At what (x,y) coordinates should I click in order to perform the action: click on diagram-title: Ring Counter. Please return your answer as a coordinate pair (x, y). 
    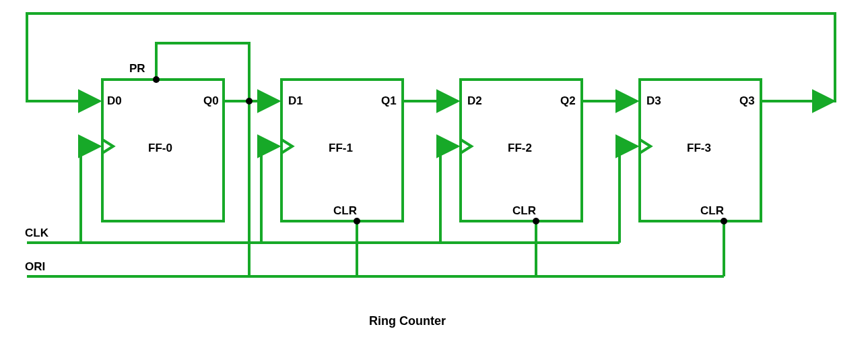
    Looking at the image, I should click on (407, 321).